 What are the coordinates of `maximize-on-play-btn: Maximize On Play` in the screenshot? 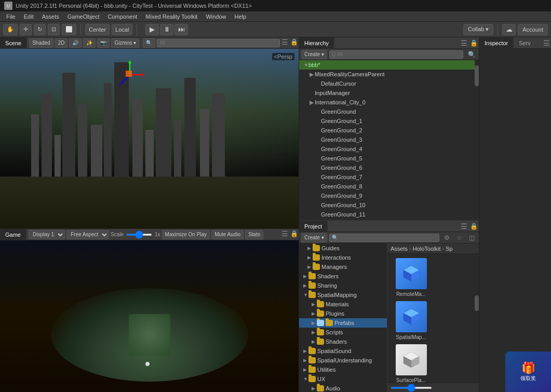 It's located at (186, 235).